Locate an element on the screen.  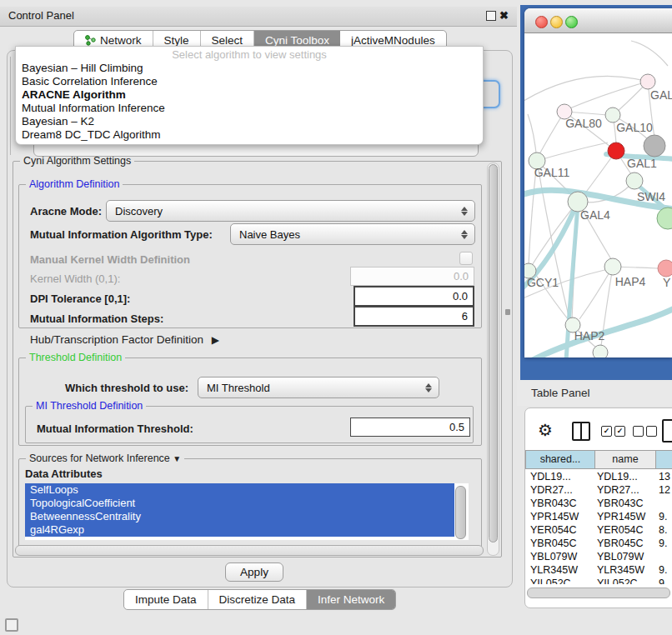
table-hscrollbar-thumb is located at coordinates (599, 593).